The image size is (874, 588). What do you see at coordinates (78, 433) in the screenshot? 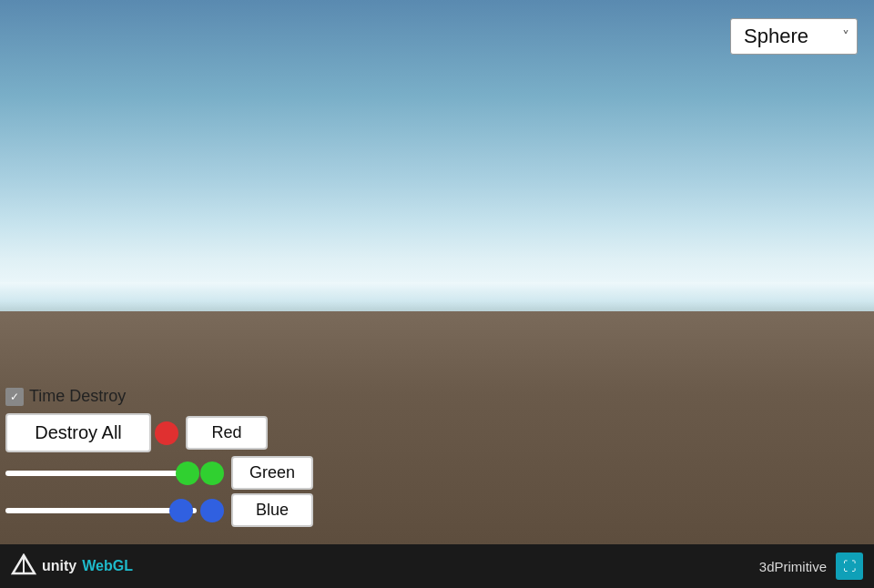
I see `destroy-all-button: Destroy All` at bounding box center [78, 433].